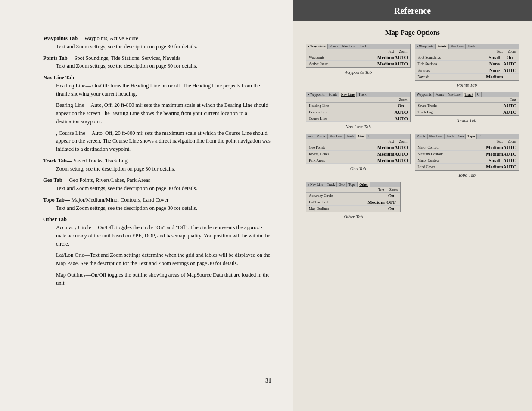 The image size is (532, 411). I want to click on geo-row-1: Geo Points Medium AUTO, so click(358, 147).